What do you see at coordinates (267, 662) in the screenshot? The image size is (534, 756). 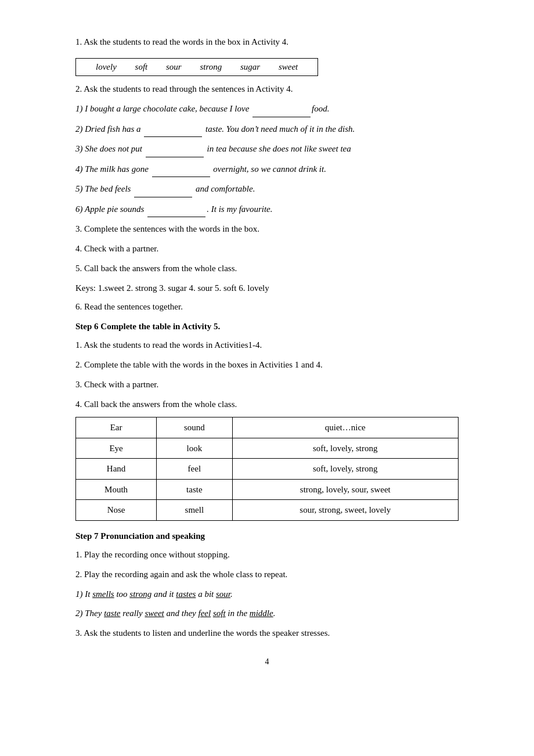 I see `page-number: 4` at bounding box center [267, 662].